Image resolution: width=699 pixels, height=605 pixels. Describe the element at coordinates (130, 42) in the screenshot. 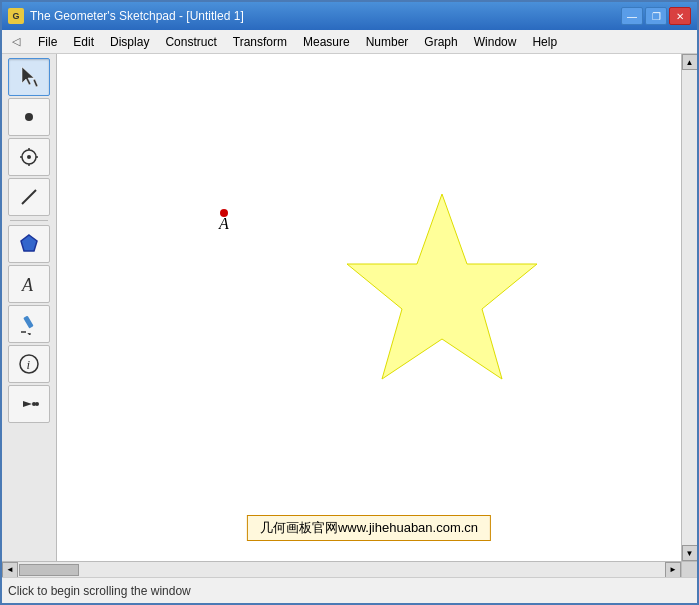

I see `menu-display: Display` at that location.